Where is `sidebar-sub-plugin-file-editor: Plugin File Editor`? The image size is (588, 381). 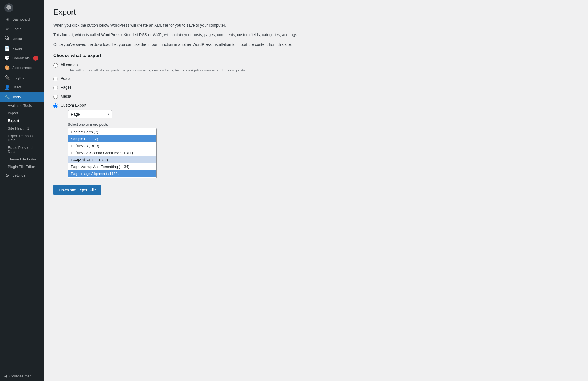
sidebar-sub-plugin-file-editor: Plugin File Editor is located at coordinates (22, 167).